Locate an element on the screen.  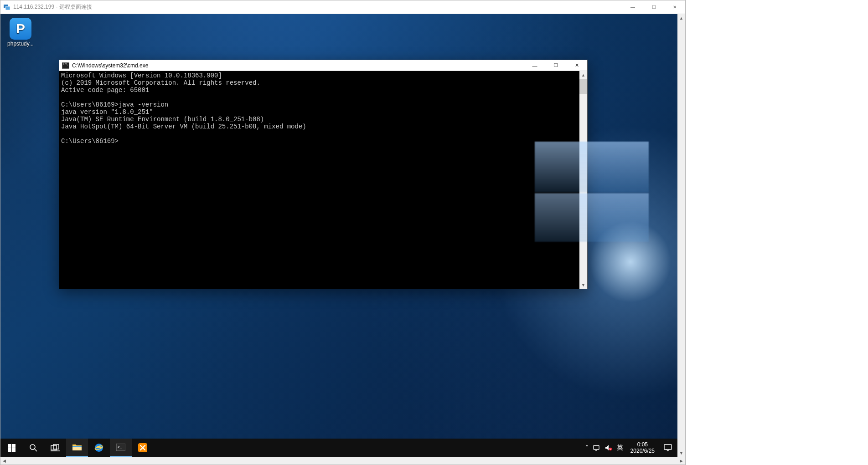
taskbar-internet-explorer is located at coordinates (99, 448).